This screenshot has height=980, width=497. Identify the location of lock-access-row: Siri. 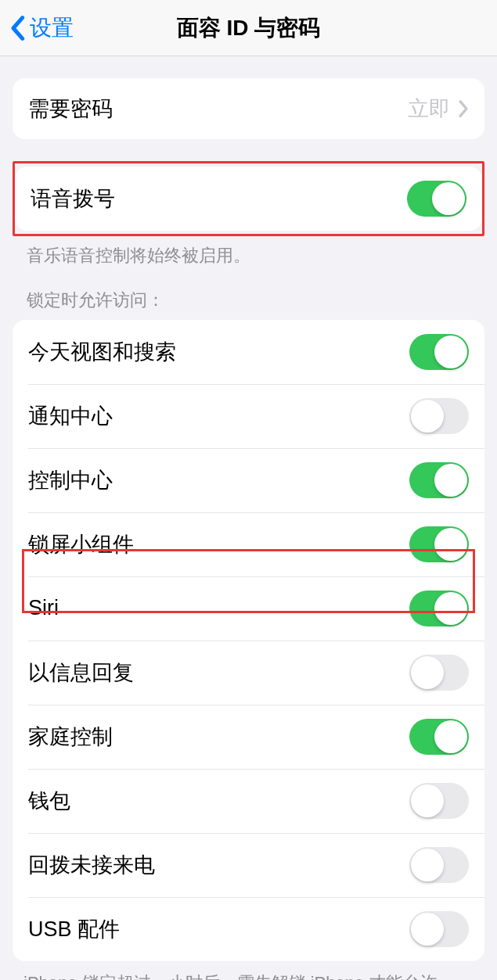
(249, 608).